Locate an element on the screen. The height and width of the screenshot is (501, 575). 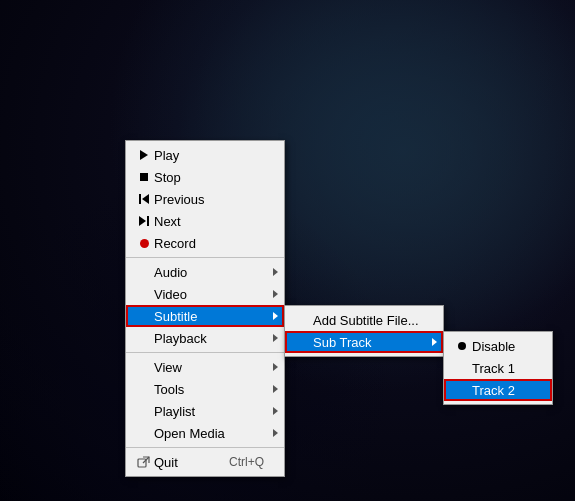
video-submenu-arrow is located at coordinates (276, 294).